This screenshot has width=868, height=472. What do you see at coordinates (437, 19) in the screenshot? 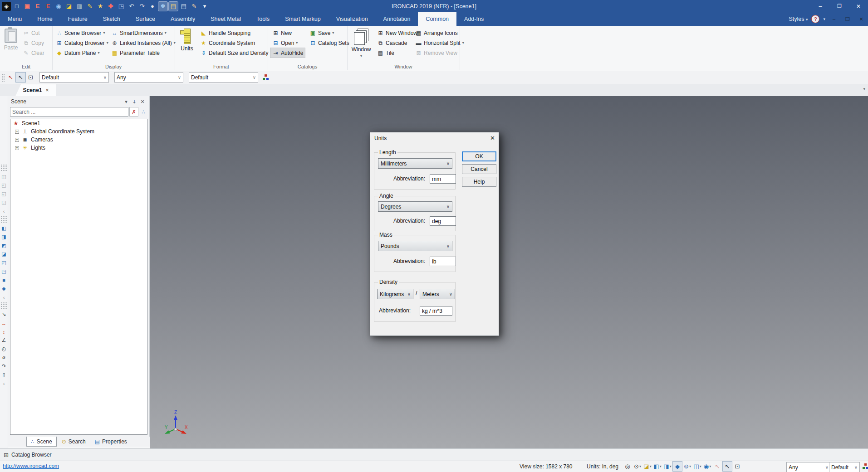
I see `tab-common: Common` at bounding box center [437, 19].